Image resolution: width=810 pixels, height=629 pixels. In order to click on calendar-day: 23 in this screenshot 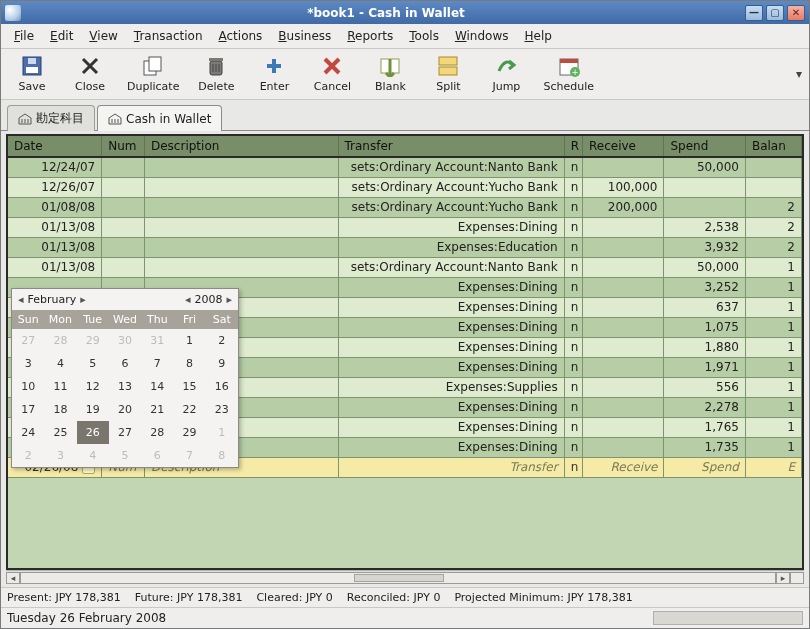, I will do `click(222, 410)`.